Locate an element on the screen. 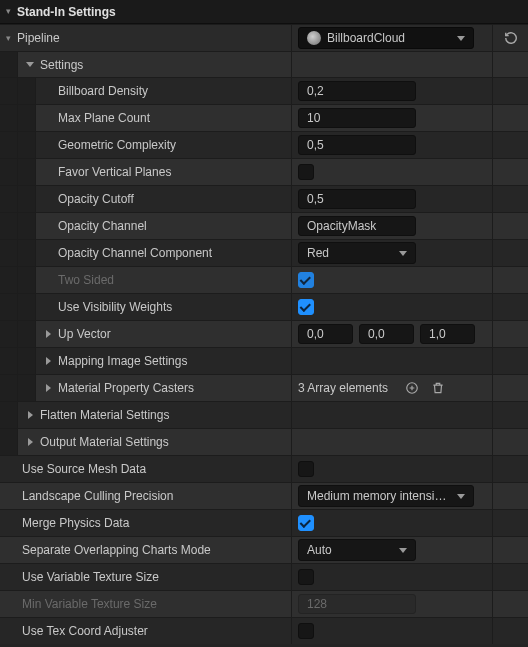 This screenshot has height=647, width=528. input-upvector-z is located at coordinates (448, 334).